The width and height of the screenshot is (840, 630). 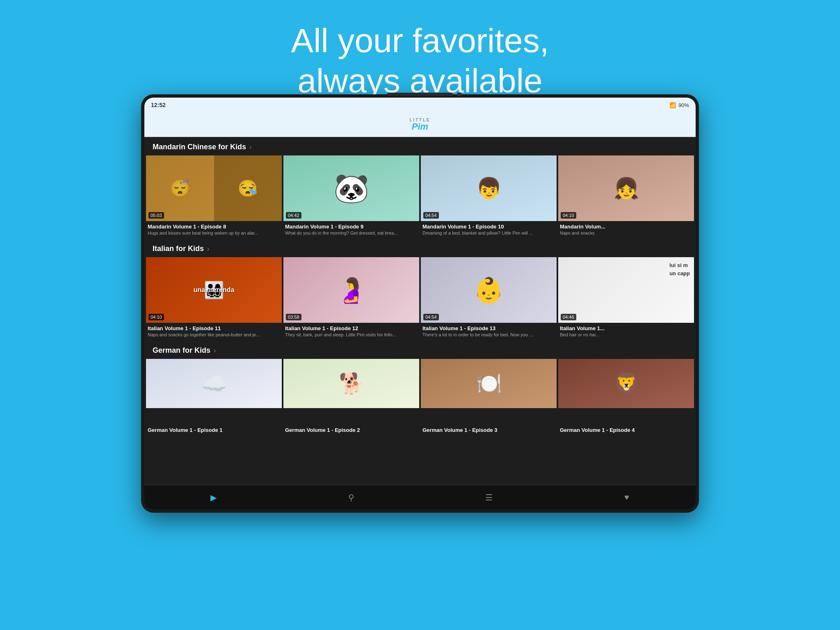 What do you see at coordinates (351, 298) in the screenshot?
I see `video-card-italian-12: 🤰 03:58 Italian Volume 1 - Episode 12 Th…` at bounding box center [351, 298].